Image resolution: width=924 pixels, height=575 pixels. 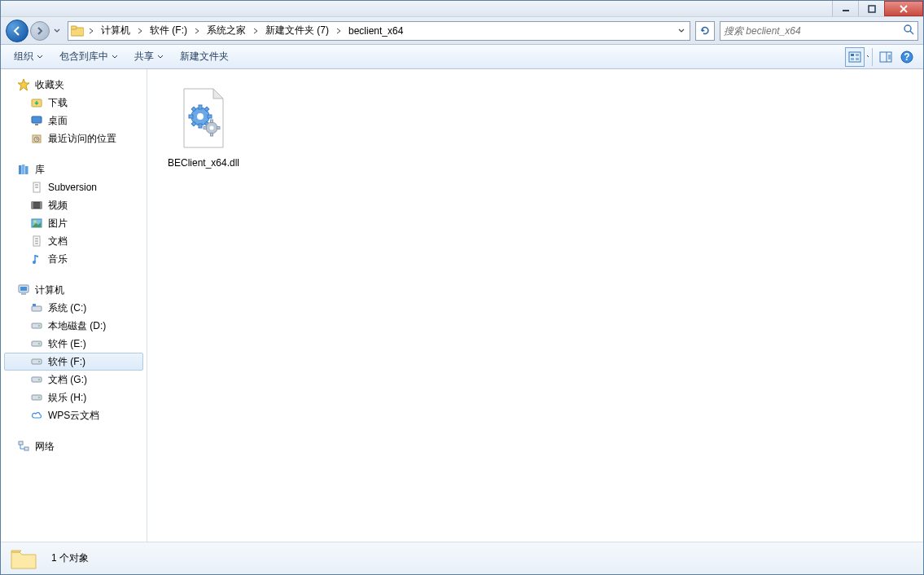 I want to click on tree-item-subversion: Subversion, so click(x=73, y=187).